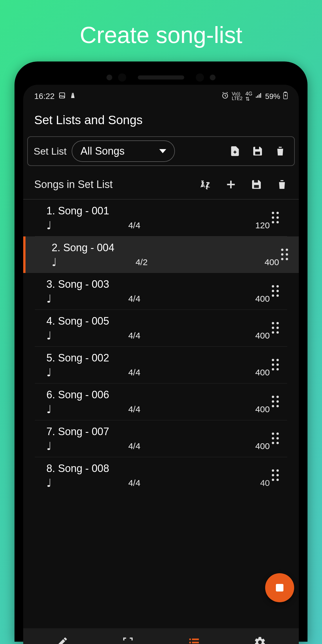 The width and height of the screenshot is (322, 644). Describe the element at coordinates (50, 151) in the screenshot. I see `setlist-label: Set List` at that location.